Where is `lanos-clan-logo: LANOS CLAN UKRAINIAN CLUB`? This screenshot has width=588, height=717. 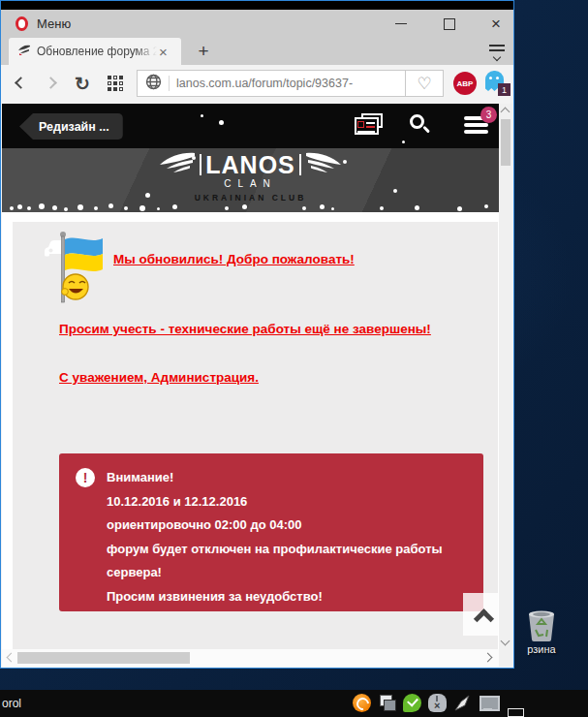 lanos-clan-logo: LANOS CLAN UKRAINIAN CLUB is located at coordinates (250, 177).